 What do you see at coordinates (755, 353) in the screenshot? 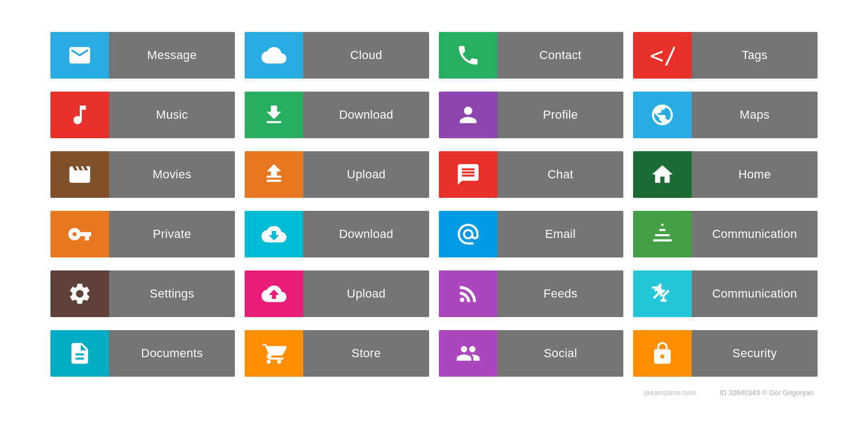
I see `tile-security-label: Security` at bounding box center [755, 353].